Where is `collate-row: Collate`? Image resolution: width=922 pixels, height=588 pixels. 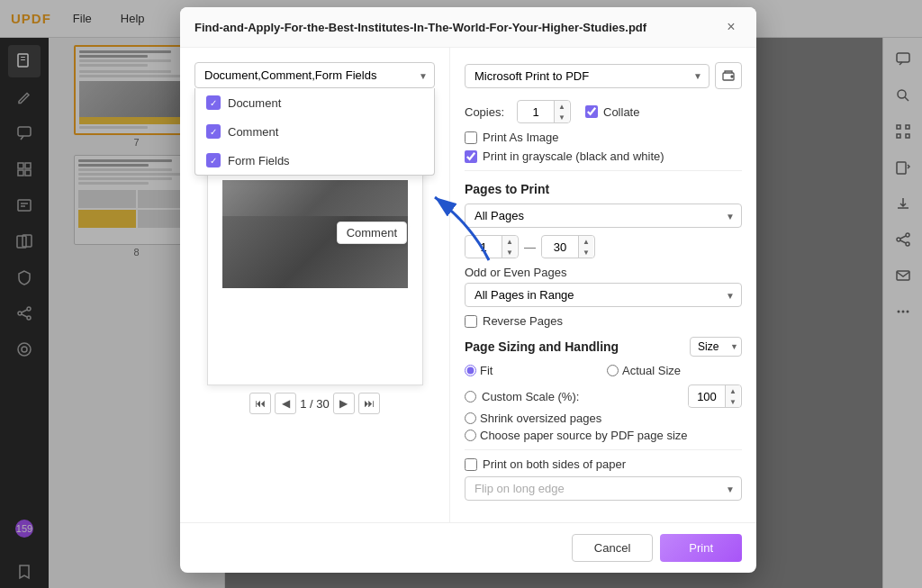 collate-row: Collate is located at coordinates (612, 112).